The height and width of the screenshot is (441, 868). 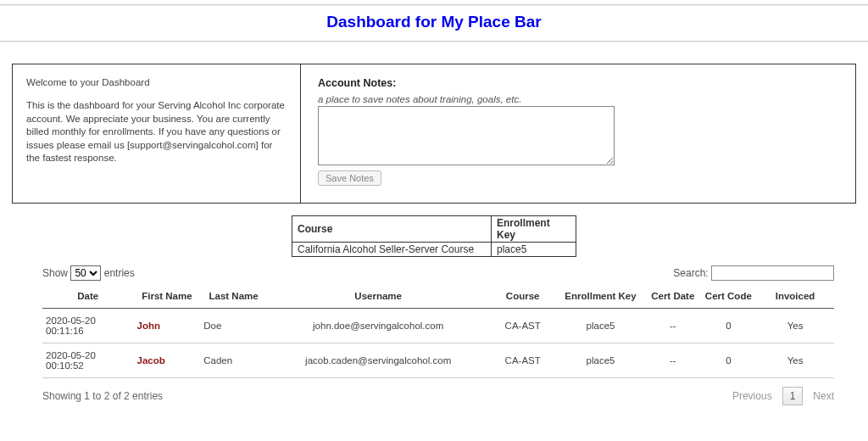 What do you see at coordinates (754, 273) in the screenshot?
I see `search-control: Search:` at bounding box center [754, 273].